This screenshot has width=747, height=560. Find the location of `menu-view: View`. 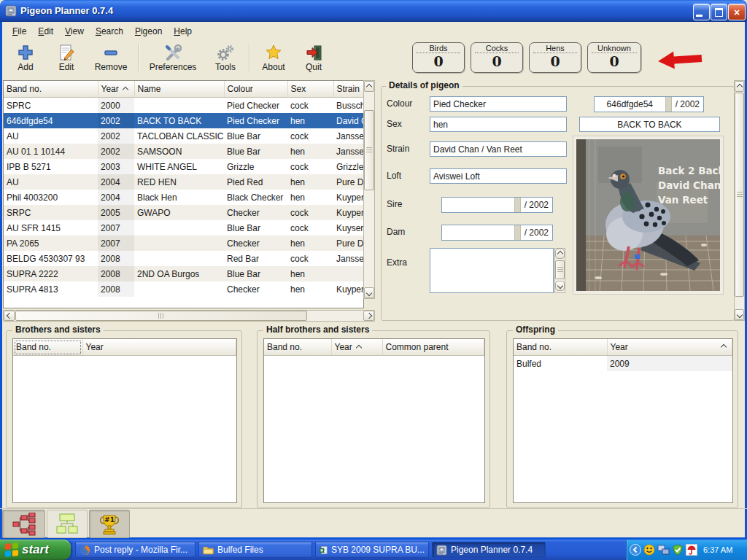

menu-view: View is located at coordinates (74, 31).